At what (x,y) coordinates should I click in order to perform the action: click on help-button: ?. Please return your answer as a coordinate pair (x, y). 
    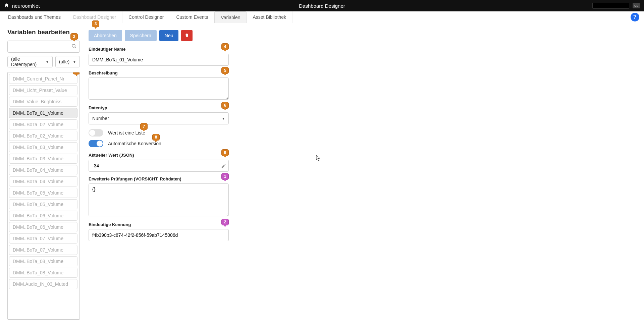
    Looking at the image, I should click on (635, 17).